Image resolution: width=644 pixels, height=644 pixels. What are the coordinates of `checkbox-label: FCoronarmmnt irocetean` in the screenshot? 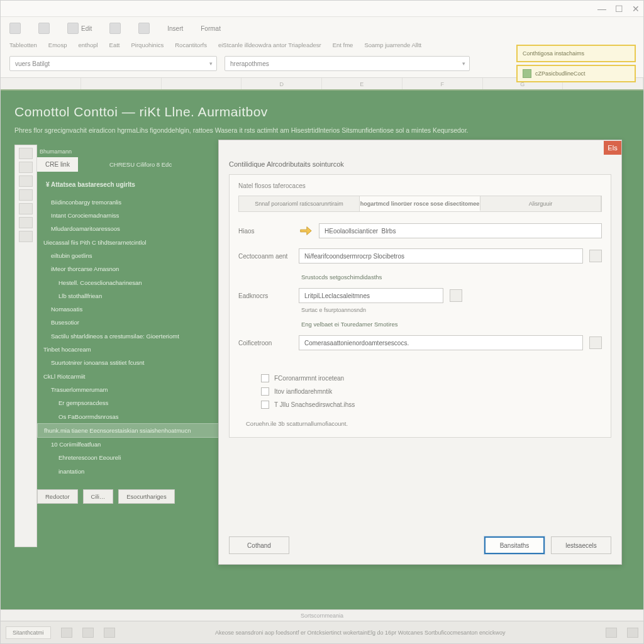 It's located at (309, 379).